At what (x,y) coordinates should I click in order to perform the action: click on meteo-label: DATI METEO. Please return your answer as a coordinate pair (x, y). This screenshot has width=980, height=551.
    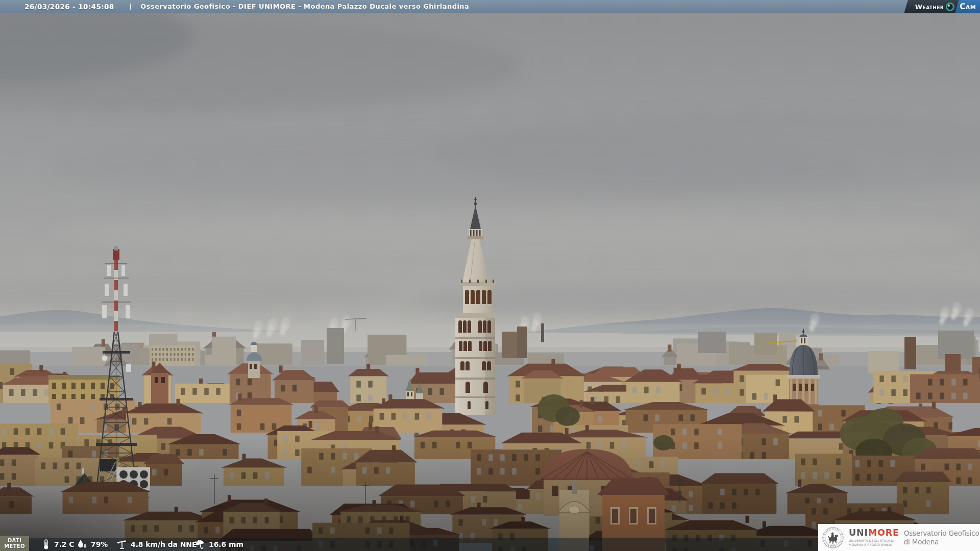
    Looking at the image, I should click on (14, 543).